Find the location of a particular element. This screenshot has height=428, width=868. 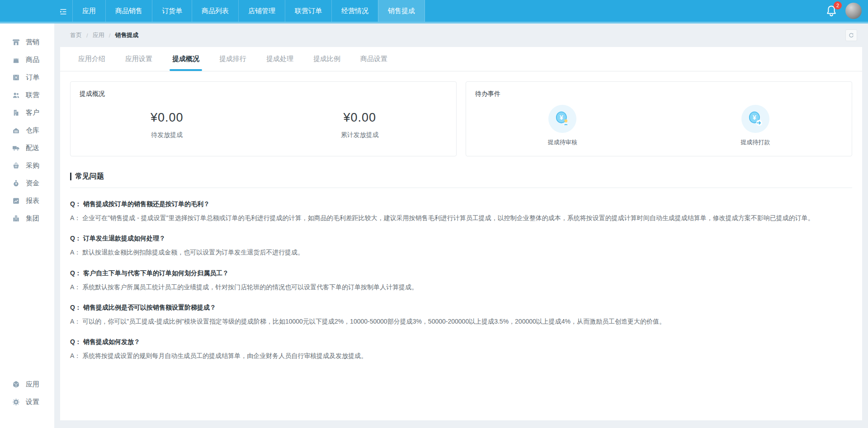

collapse-sidebar-icon is located at coordinates (63, 12).